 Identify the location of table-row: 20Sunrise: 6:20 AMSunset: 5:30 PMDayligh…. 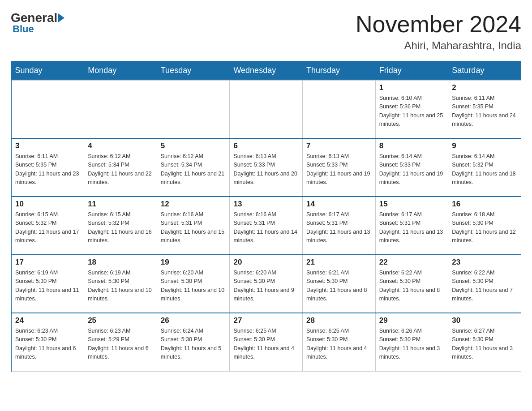
(266, 284).